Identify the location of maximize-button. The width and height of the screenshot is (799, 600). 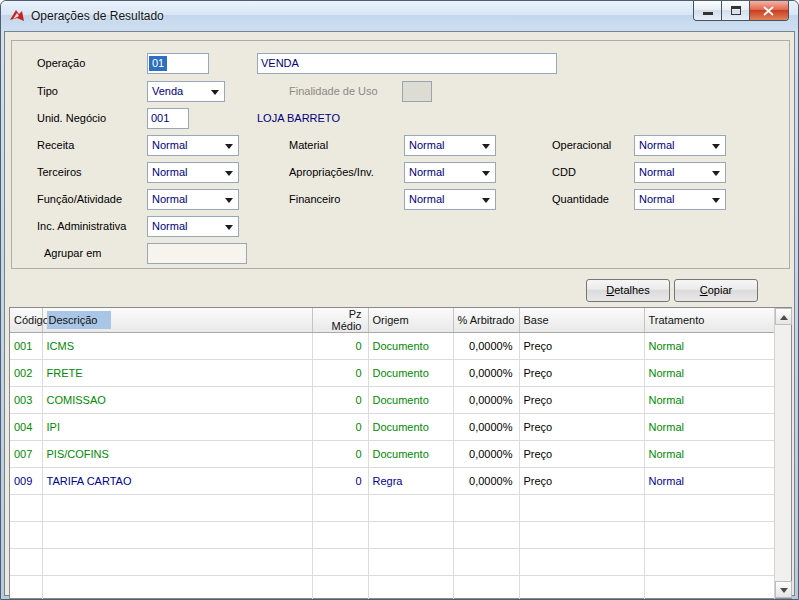
(736, 10).